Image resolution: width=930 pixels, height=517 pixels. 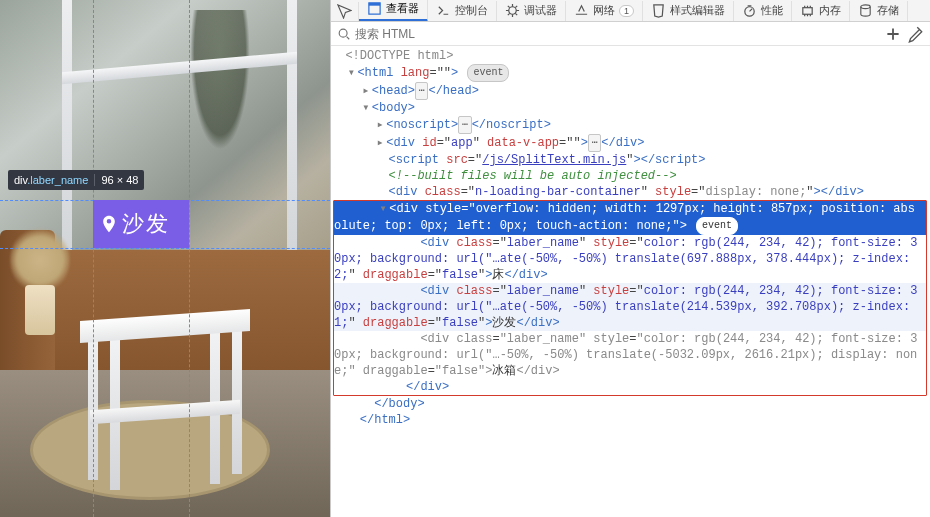 What do you see at coordinates (94, 258) in the screenshot?
I see `highlight-guide-left` at bounding box center [94, 258].